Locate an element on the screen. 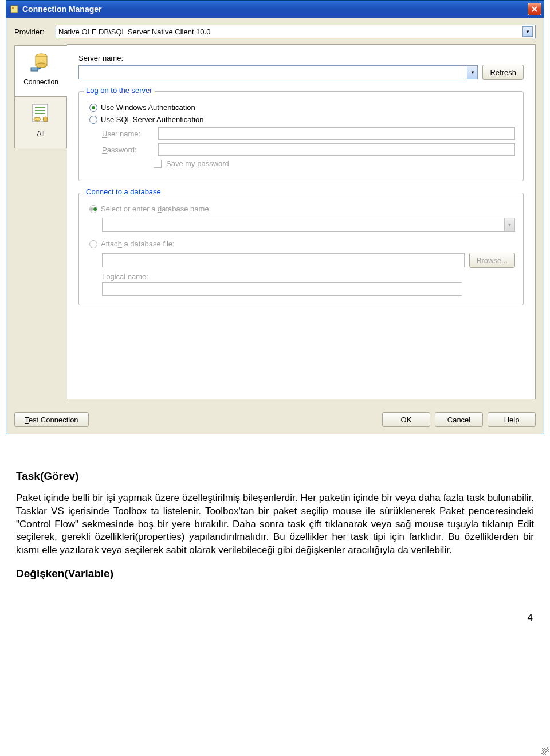 Image resolution: width=550 pixels, height=756 pixels. username-label: User name: is located at coordinates (128, 134).